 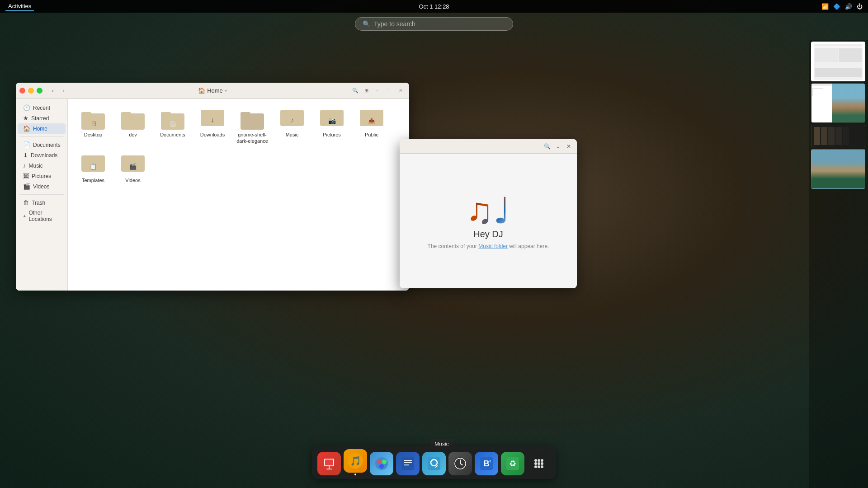 What do you see at coordinates (38, 203) in the screenshot?
I see `sidebar-label-trash: Trash` at bounding box center [38, 203].